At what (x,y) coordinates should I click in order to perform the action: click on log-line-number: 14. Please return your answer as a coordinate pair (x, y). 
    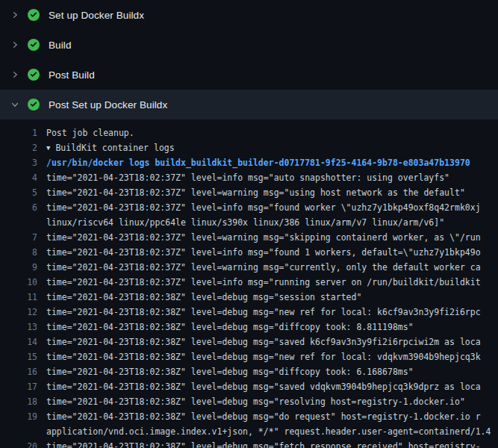
    Looking at the image, I should click on (23, 342).